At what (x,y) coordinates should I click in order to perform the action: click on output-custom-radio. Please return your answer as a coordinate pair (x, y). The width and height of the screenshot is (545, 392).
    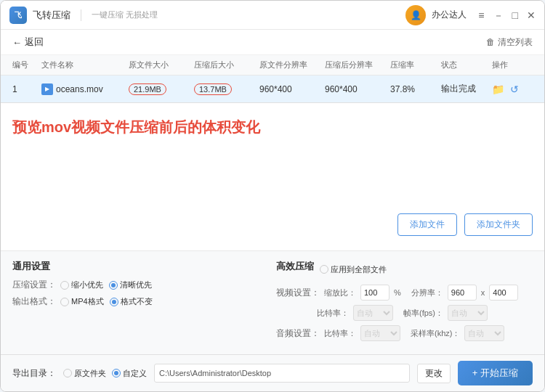
    Looking at the image, I should click on (116, 373).